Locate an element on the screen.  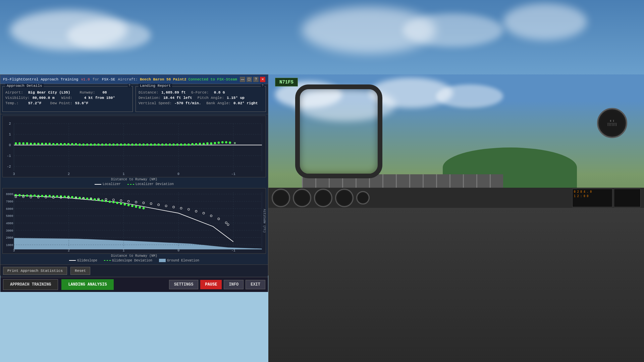
bank-value: 0.02° right is located at coordinates (246, 103).